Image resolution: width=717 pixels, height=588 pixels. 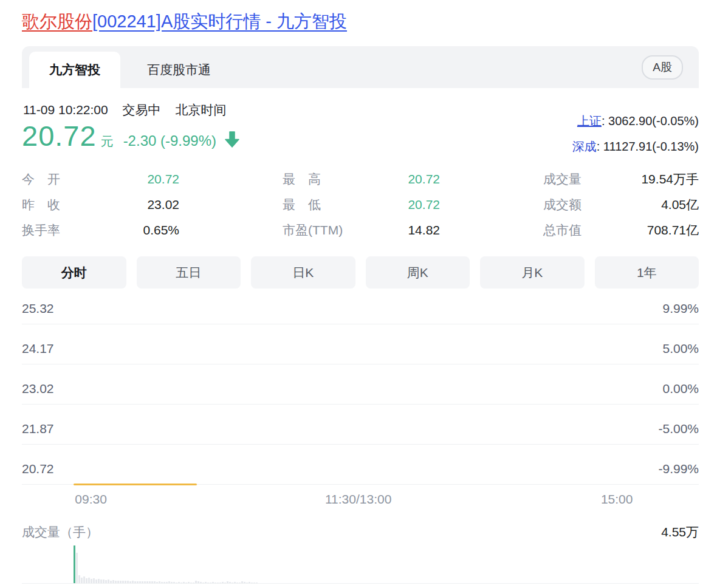 What do you see at coordinates (91, 499) in the screenshot?
I see `x-axis-tick: 09:30` at bounding box center [91, 499].